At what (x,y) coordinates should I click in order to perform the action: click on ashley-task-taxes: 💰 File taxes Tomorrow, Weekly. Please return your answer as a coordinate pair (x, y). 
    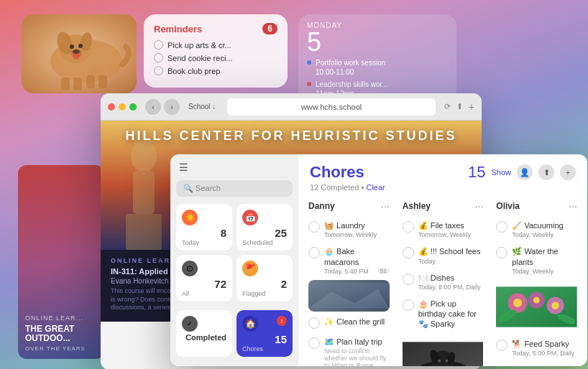
    Looking at the image, I should click on (443, 230).